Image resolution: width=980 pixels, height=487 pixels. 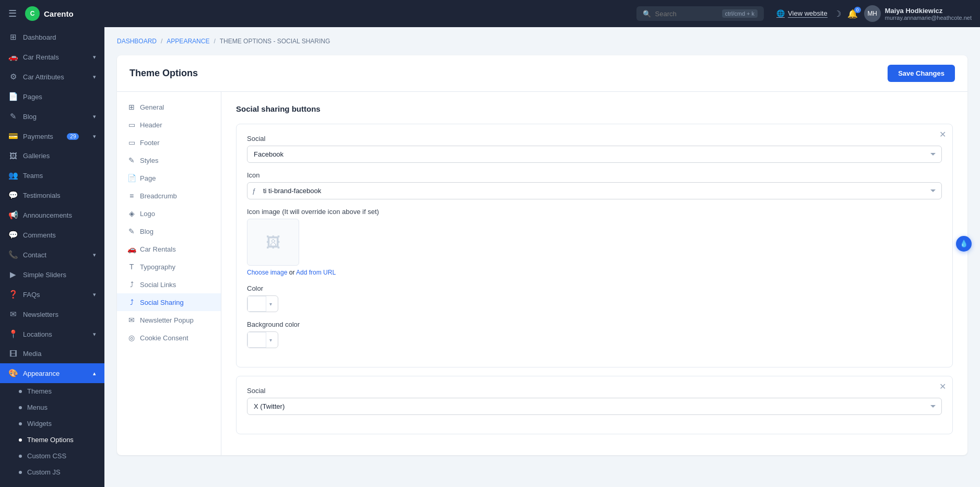 What do you see at coordinates (687, 14) in the screenshot?
I see `search-input` at bounding box center [687, 14].